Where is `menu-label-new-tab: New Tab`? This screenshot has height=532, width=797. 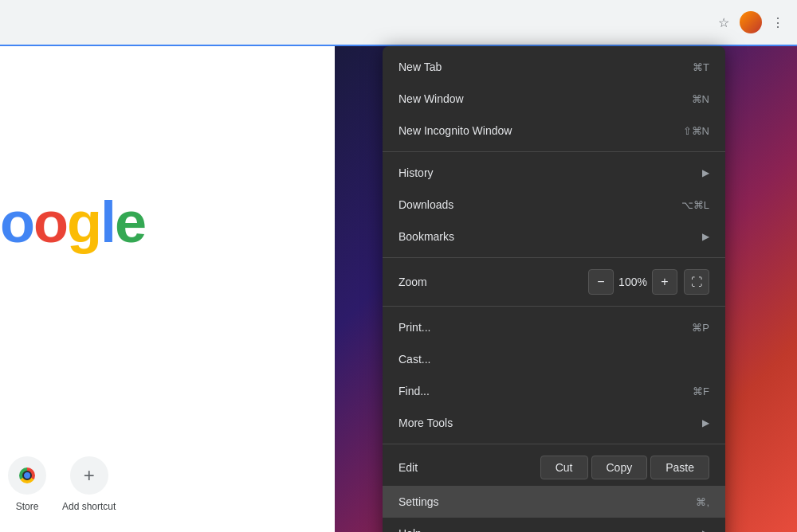
menu-label-new-tab: New Tab is located at coordinates (420, 67).